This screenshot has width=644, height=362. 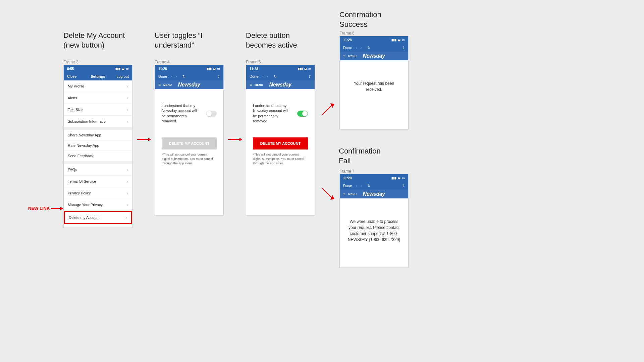 What do you see at coordinates (360, 156) in the screenshot?
I see `title-fail: Confirmation Fail` at bounding box center [360, 156].